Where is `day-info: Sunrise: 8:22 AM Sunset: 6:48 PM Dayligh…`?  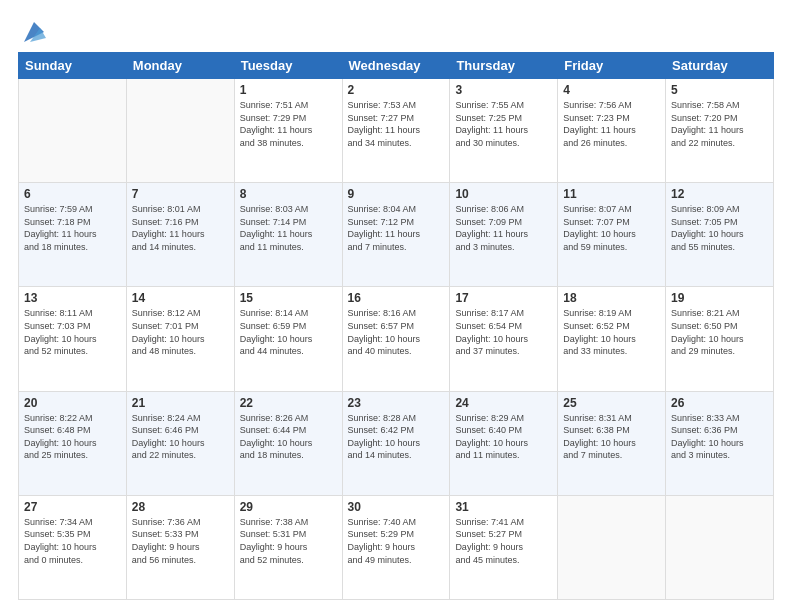 day-info: Sunrise: 8:22 AM Sunset: 6:48 PM Dayligh… is located at coordinates (72, 437).